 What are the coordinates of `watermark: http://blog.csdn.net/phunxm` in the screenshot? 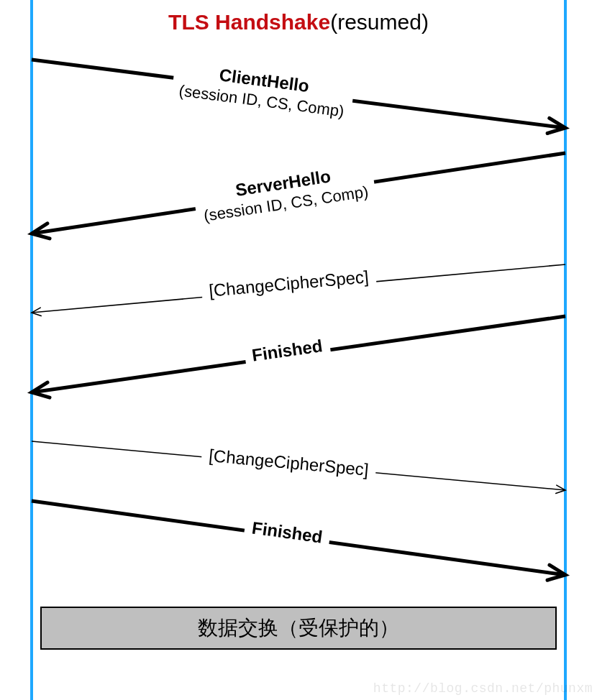 It's located at (483, 689).